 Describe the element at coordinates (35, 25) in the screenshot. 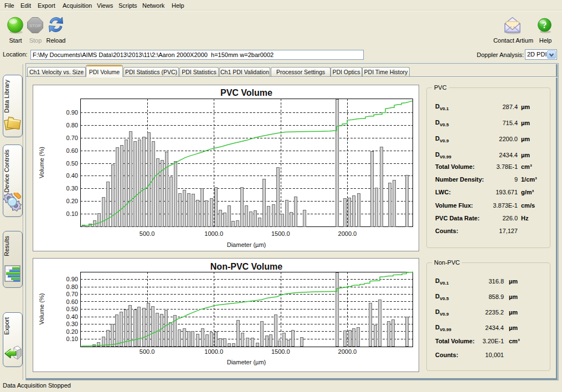

I see `svg-text: STOP` at that location.